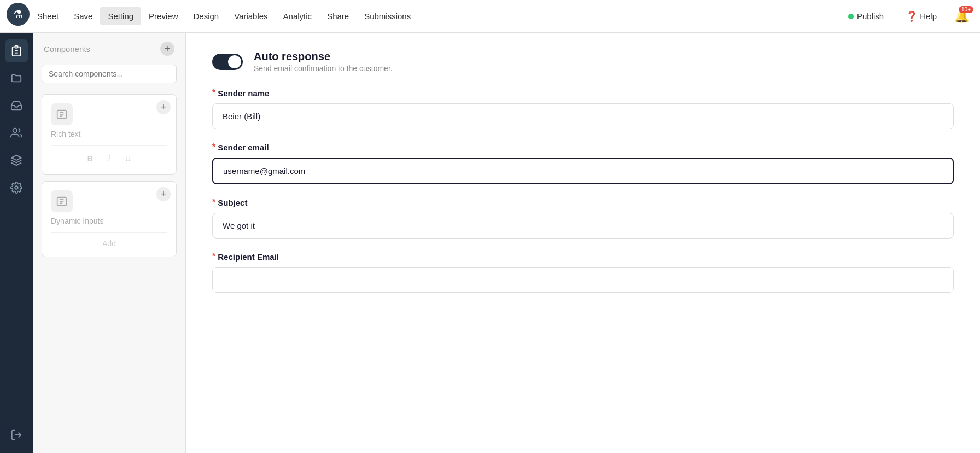  What do you see at coordinates (929, 16) in the screenshot?
I see `help-label: Help` at bounding box center [929, 16].